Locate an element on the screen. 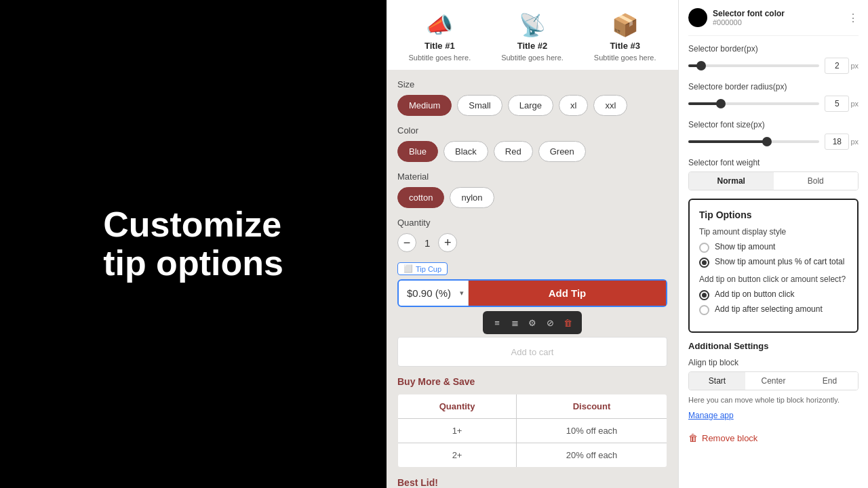  selector-font-size-thumb is located at coordinates (767, 142).